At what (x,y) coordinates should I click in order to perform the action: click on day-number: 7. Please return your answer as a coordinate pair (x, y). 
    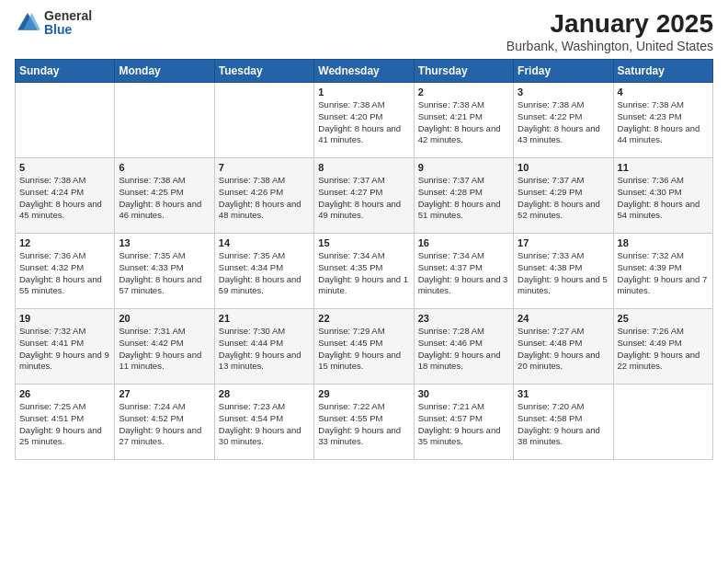
    Looking at the image, I should click on (265, 167).